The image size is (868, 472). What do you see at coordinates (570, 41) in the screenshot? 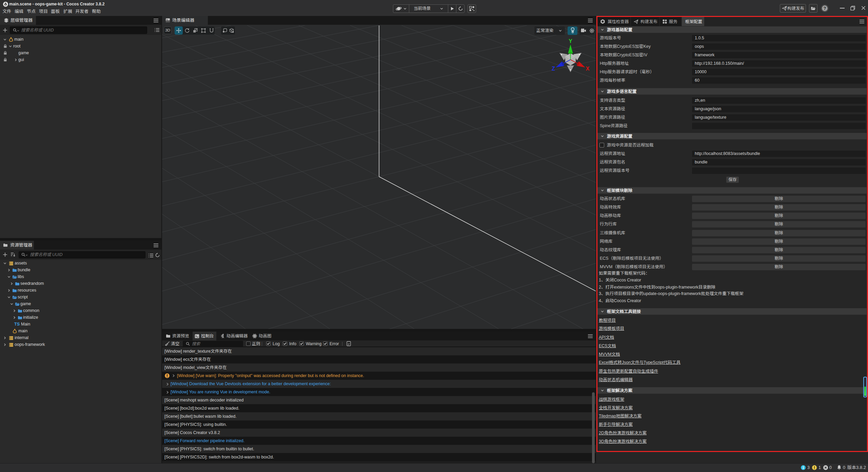
I see `svg-text: Y` at bounding box center [570, 41].